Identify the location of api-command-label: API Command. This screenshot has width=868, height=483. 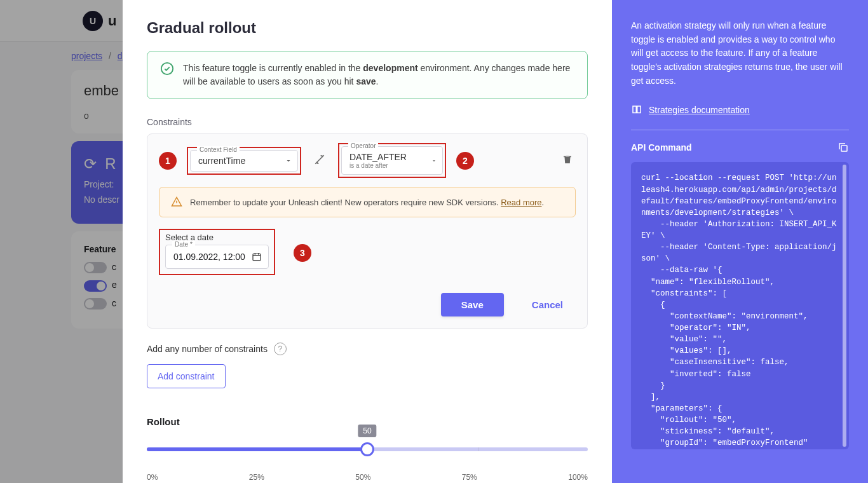
(661, 147).